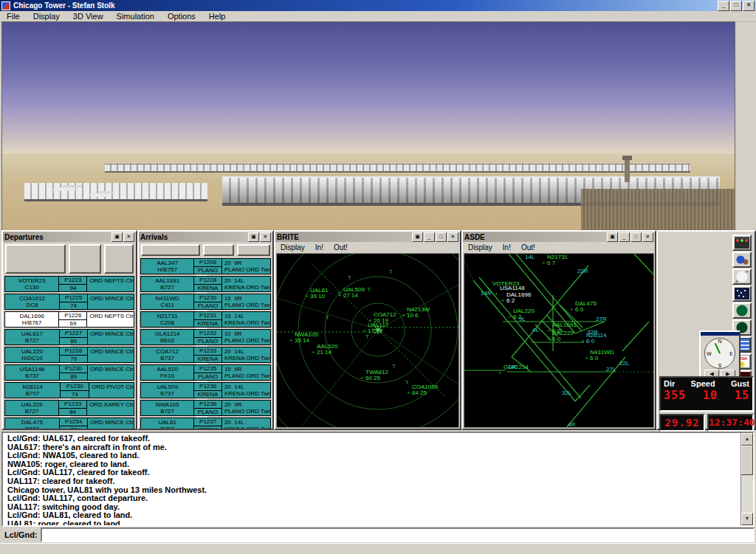 The image size is (756, 554). Describe the element at coordinates (208, 302) in the screenshot. I see `strip-id-cell: P1230PLANO` at that location.